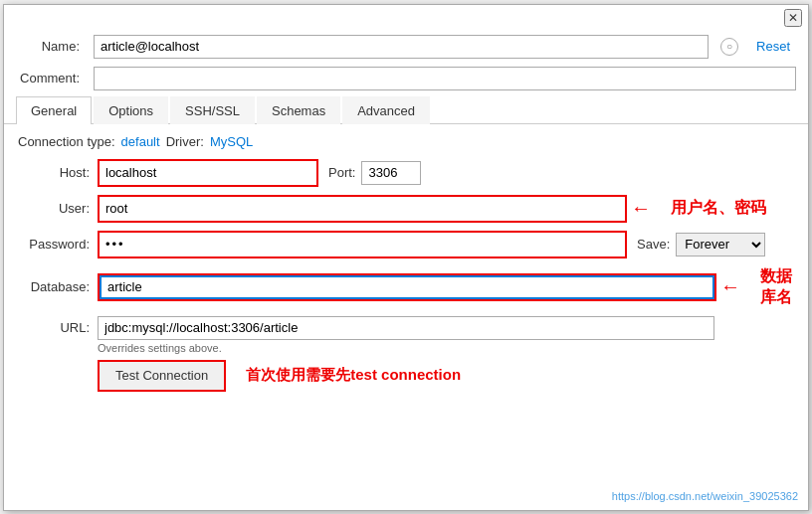 The height and width of the screenshot is (514, 812). What do you see at coordinates (208, 173) in the screenshot?
I see `host-input` at bounding box center [208, 173].